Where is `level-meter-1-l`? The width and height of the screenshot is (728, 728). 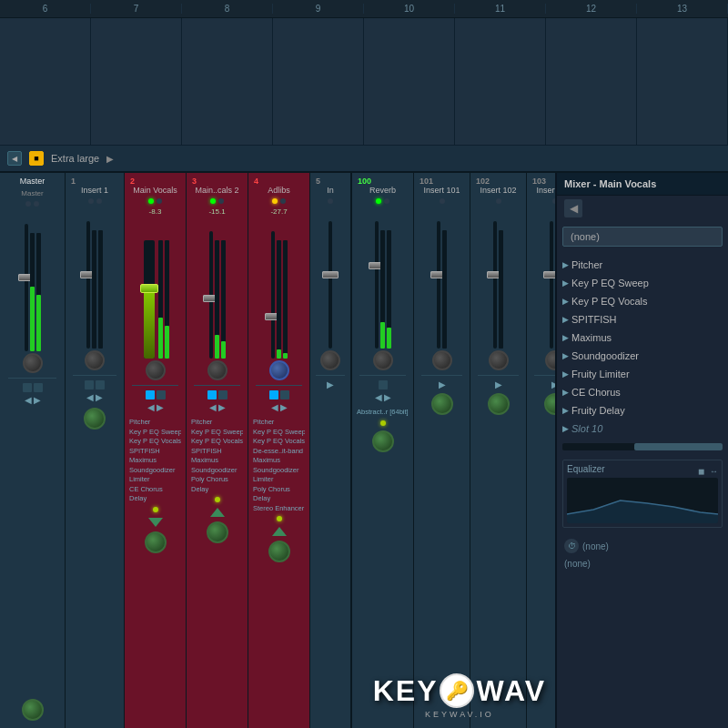 level-meter-1-l is located at coordinates (95, 289).